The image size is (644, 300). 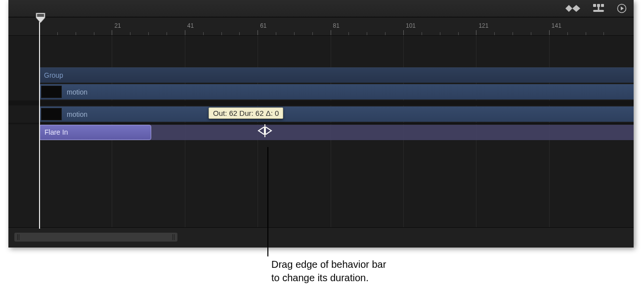 What do you see at coordinates (336, 26) in the screenshot?
I see `ruler-tick-label: 81` at bounding box center [336, 26].